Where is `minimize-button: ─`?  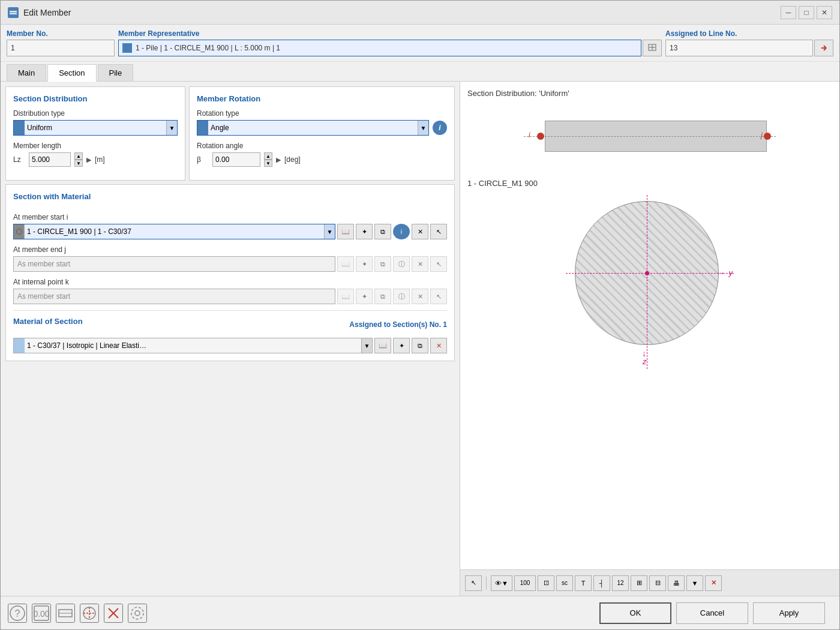
minimize-button: ─ is located at coordinates (788, 13).